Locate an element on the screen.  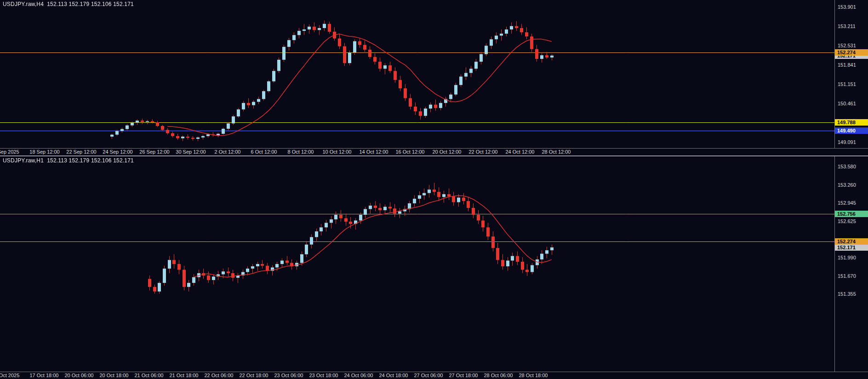
time-label: 22 Oct 18:00 is located at coordinates (254, 375).